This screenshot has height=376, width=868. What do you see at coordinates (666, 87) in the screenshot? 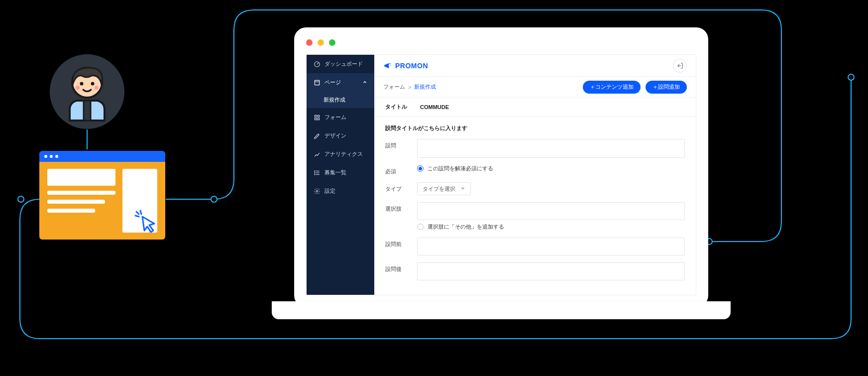
I see `add-question-button: ＋設問追加` at bounding box center [666, 87].